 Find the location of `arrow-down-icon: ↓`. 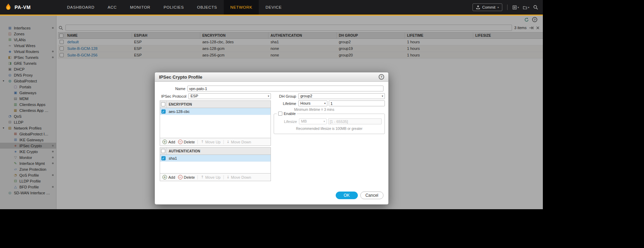

arrow-down-icon: ↓ is located at coordinates (228, 142).